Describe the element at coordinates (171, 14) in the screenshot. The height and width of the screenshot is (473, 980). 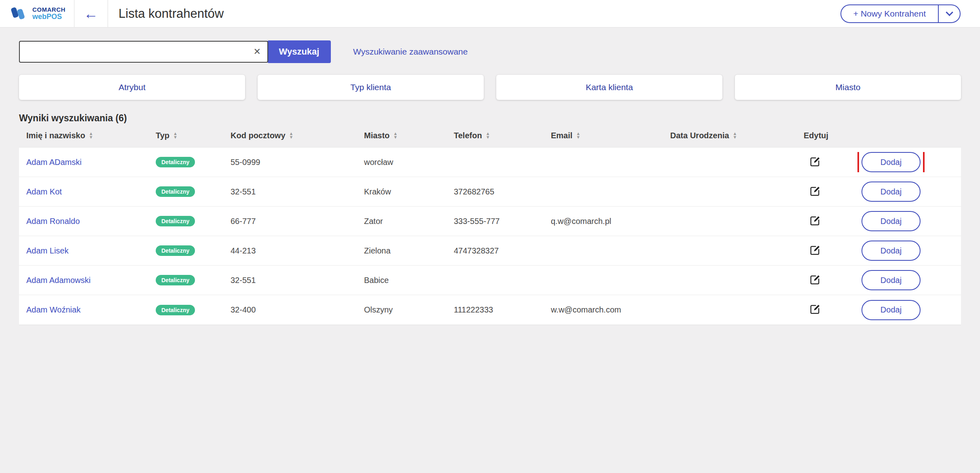
I see `page-title: Lista kontrahentów` at that location.